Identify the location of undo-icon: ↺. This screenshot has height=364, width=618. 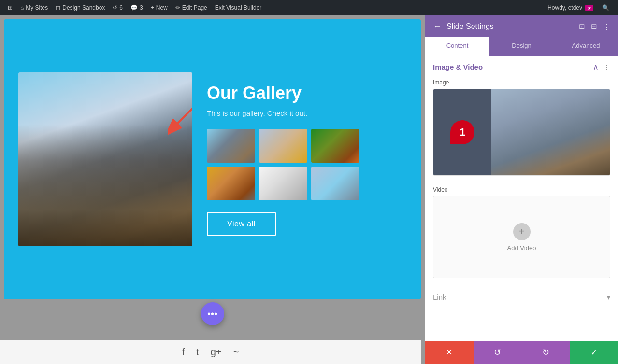
(498, 352).